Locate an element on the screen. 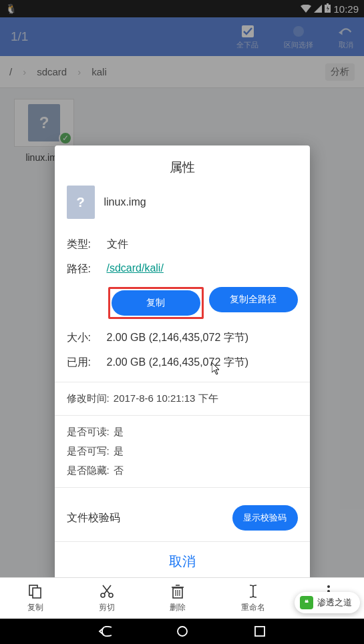 This screenshot has height=644, width=364. hidden-label: 是否隐藏: is located at coordinates (88, 470).